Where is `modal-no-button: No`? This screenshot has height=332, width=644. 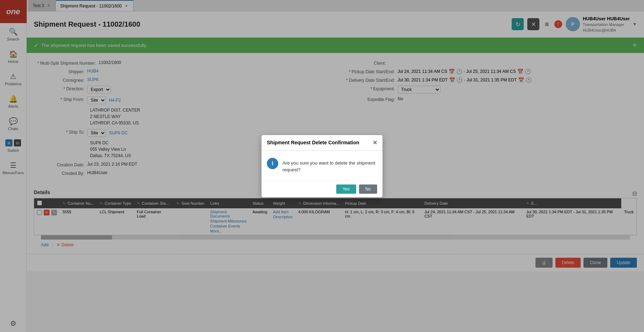 modal-no-button: No is located at coordinates (368, 189).